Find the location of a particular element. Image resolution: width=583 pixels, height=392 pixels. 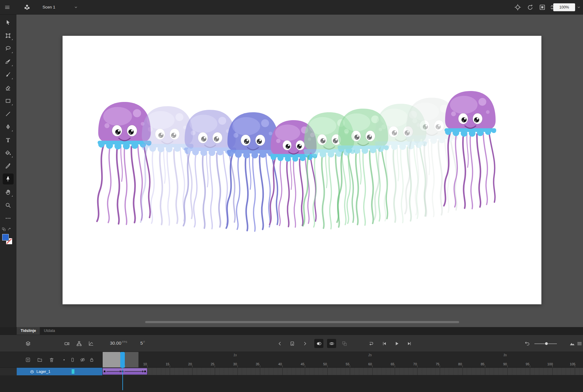

eyedropper-icon is located at coordinates (8, 166).